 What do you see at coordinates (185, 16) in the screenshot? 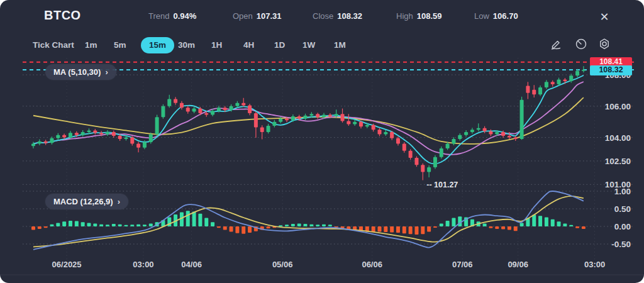
I see `stat-trend-value: 0.94%` at bounding box center [185, 16].